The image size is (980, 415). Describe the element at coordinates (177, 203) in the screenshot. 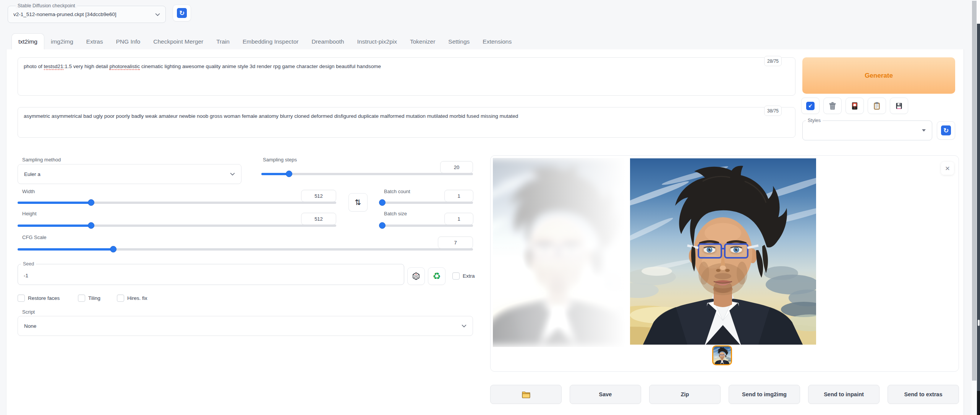

I see `width-slider` at that location.